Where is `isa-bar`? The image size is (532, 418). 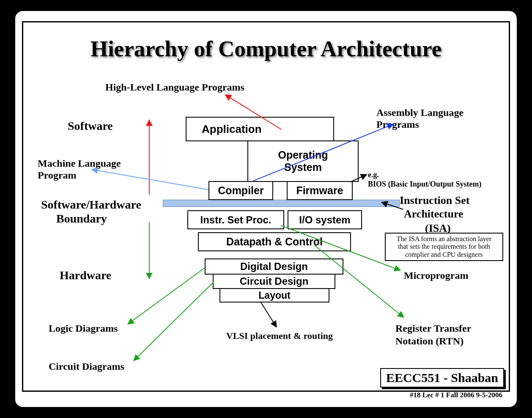
isa-bar is located at coordinates (281, 203).